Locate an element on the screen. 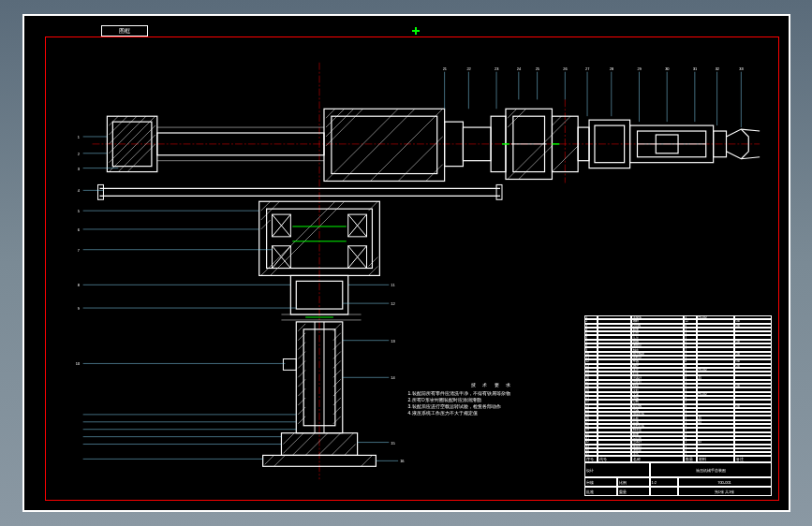  svg-text: 7 is located at coordinates (78, 251).